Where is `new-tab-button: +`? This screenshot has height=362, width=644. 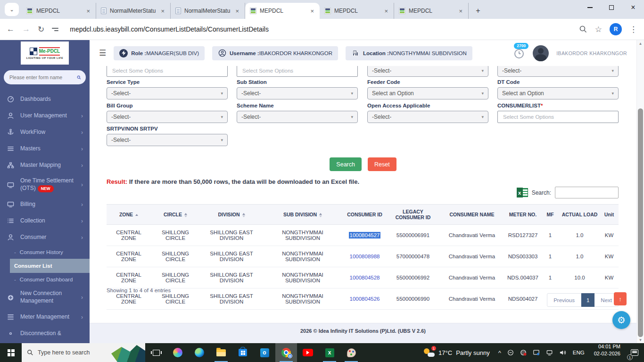
new-tab-button: + is located at coordinates (478, 11).